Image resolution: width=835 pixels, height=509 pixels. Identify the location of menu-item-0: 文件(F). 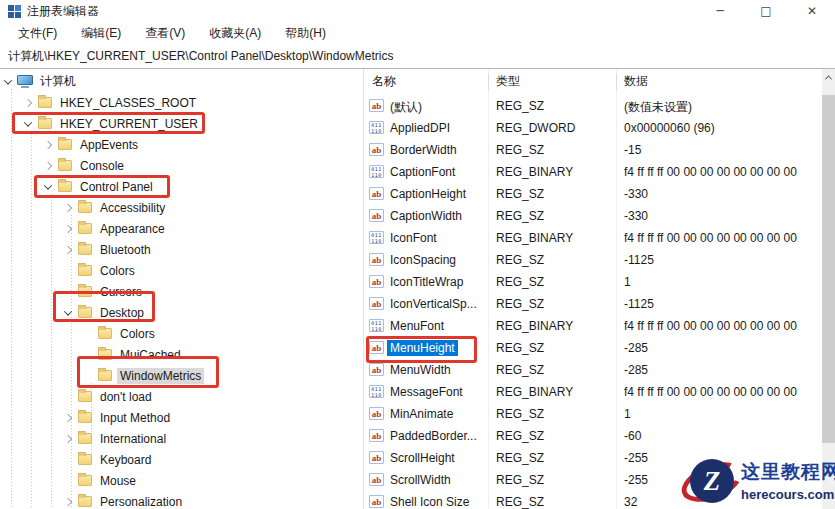
(38, 34).